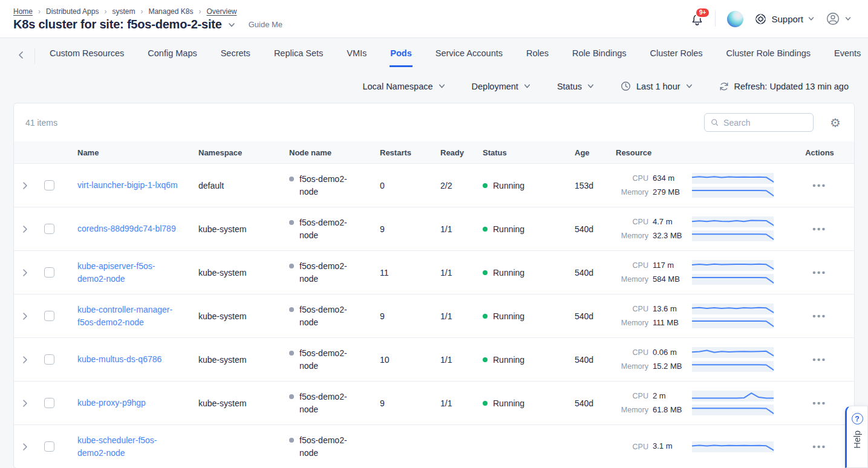  Describe the element at coordinates (700, 316) in the screenshot. I see `resource-cell: CPU 13.6 m Memory 111 MB` at that location.